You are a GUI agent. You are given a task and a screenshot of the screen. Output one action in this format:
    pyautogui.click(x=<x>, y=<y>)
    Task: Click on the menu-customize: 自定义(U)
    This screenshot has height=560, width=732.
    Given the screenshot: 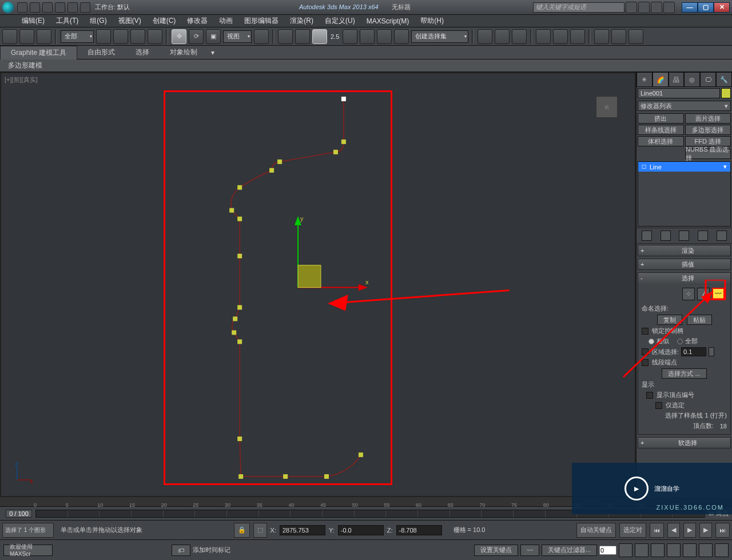 What is the action you would take?
    pyautogui.click(x=340, y=21)
    